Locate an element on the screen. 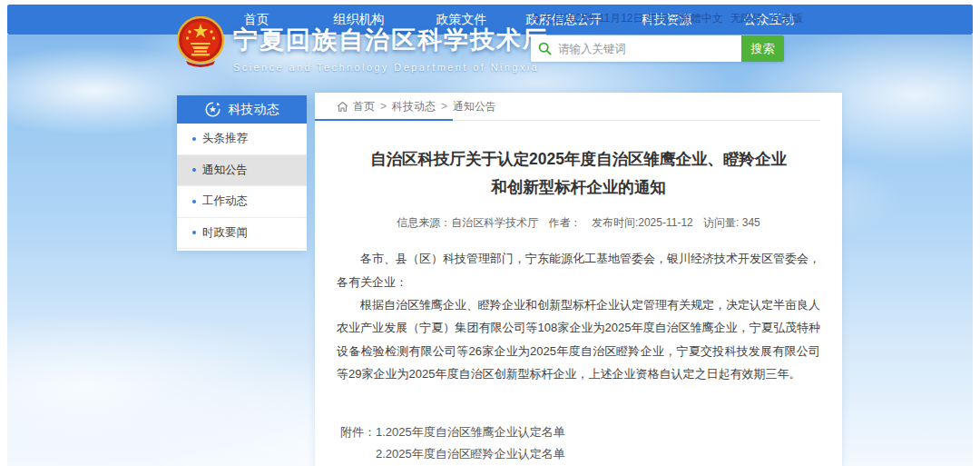  national-emblem-icon is located at coordinates (201, 42).